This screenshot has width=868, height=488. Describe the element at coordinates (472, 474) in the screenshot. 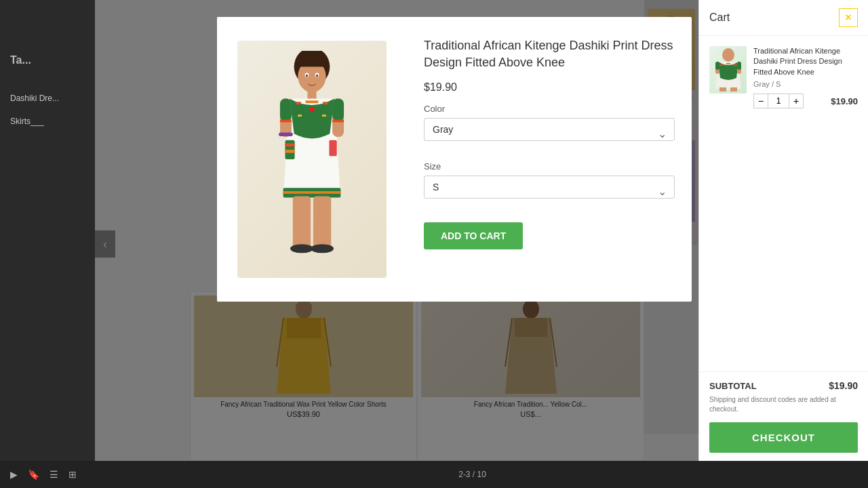

I see `slide-indicator: 2-3 / 10` at that location.